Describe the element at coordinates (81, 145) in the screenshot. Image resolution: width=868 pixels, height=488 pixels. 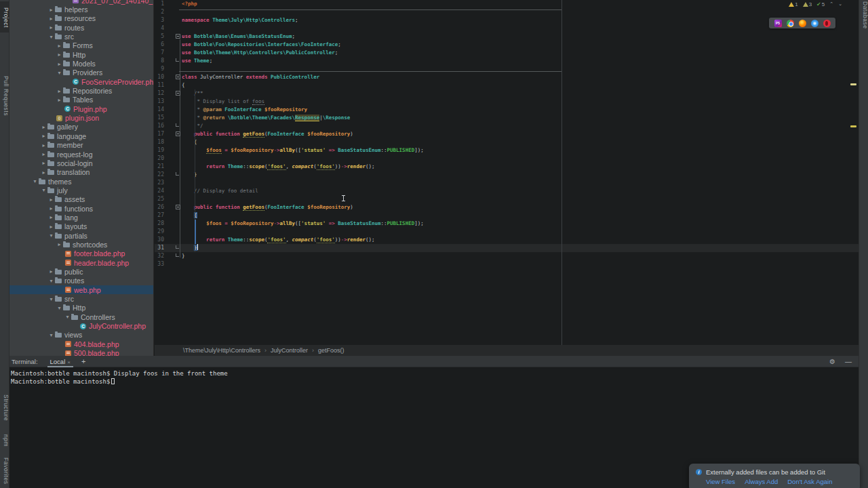
I see `tree-item: ▸member` at that location.